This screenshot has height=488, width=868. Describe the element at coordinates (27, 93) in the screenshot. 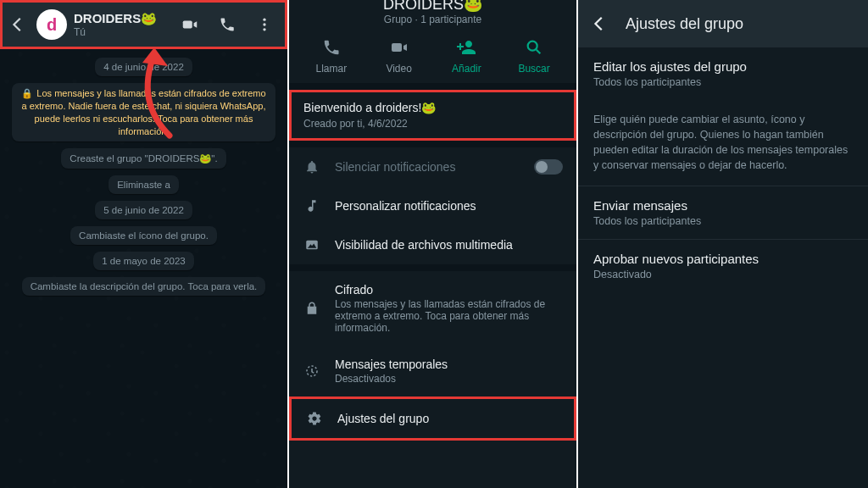

I see `lock-icon: 🔒` at that location.